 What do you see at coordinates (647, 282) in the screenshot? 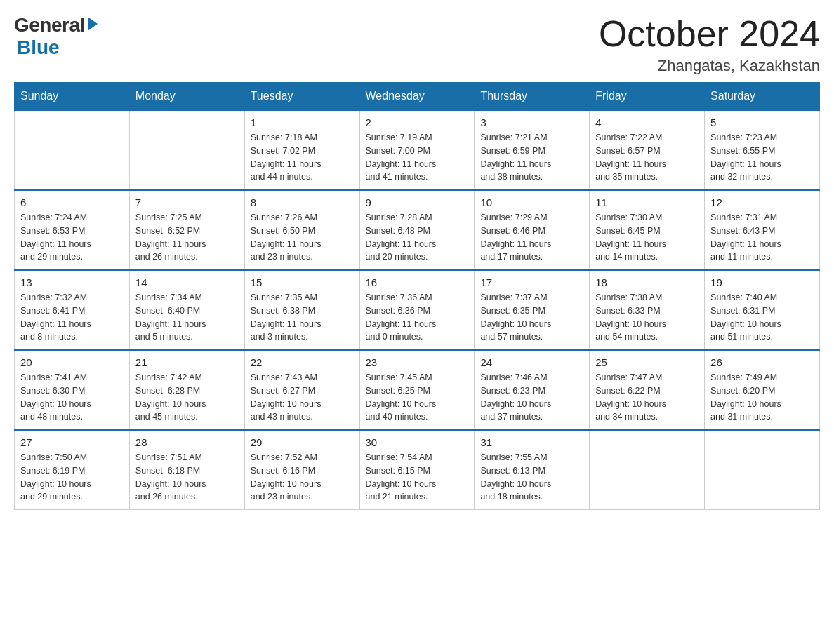
I see `day-number: 18` at bounding box center [647, 282].